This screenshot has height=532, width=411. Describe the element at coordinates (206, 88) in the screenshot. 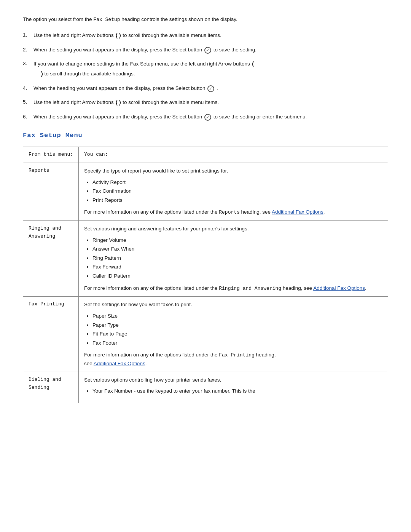

I see `step-4: 4. When the heading you want appears on …` at that location.